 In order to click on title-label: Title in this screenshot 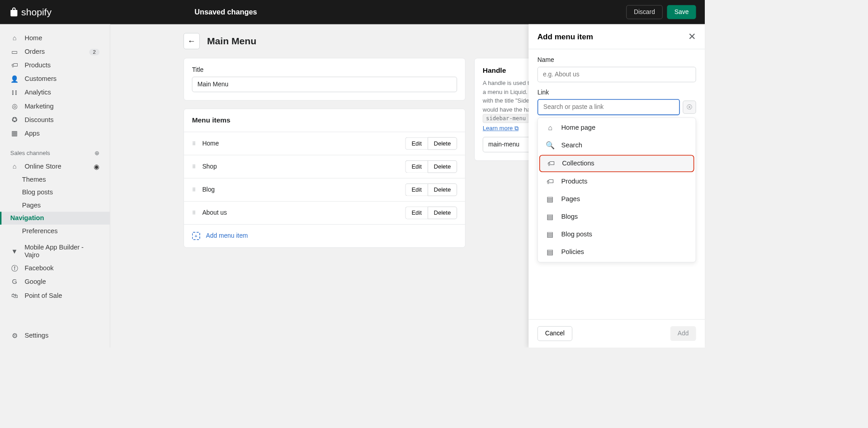, I will do `click(325, 70)`.